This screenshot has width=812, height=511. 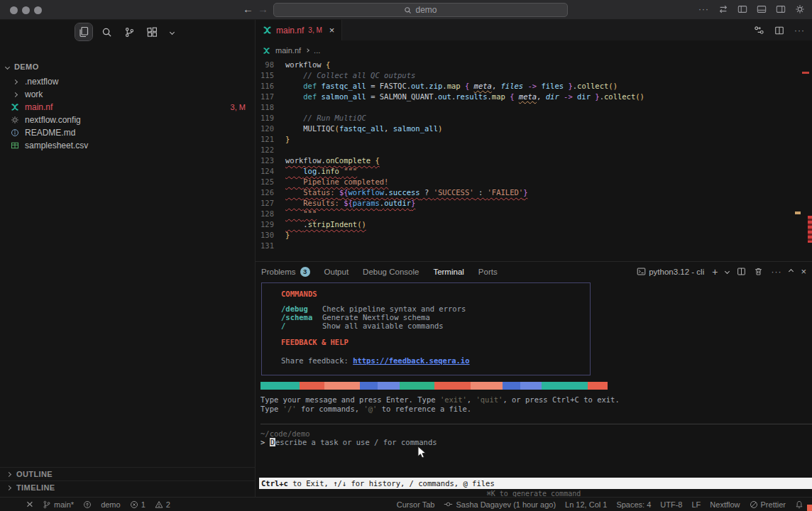 I want to click on code-line-123: 123workflow.onComplete {, so click(x=534, y=160).